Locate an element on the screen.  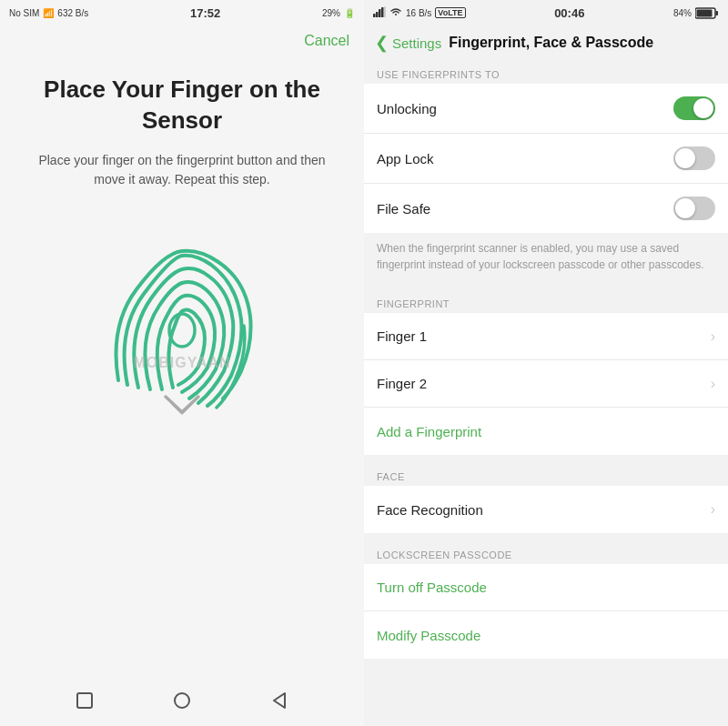
place-finger-subtitle: Place your finger on the fingerprint but… is located at coordinates (182, 170).